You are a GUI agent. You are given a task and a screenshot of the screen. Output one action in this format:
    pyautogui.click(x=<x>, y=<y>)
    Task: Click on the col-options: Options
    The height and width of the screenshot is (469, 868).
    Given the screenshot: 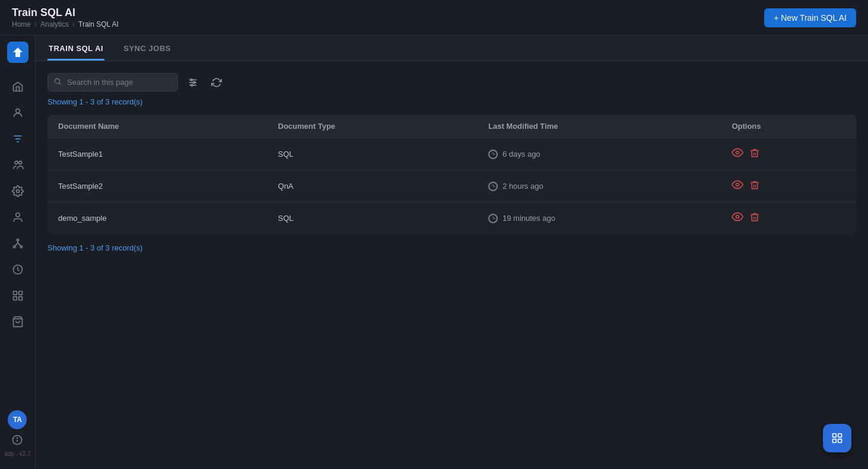 What is the action you would take?
    pyautogui.click(x=788, y=126)
    